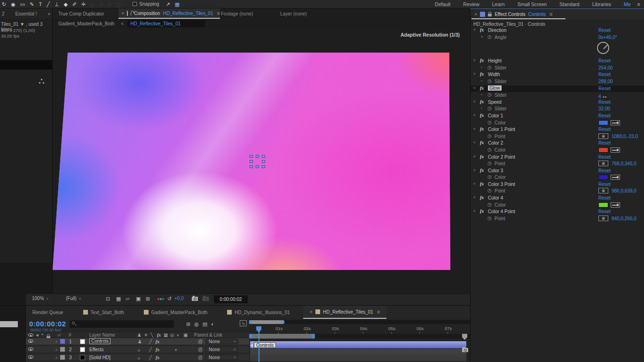 Image resolution: width=644 pixels, height=362 pixels. Describe the element at coordinates (134, 4) in the screenshot. I see `snapping-checkbox` at that location.